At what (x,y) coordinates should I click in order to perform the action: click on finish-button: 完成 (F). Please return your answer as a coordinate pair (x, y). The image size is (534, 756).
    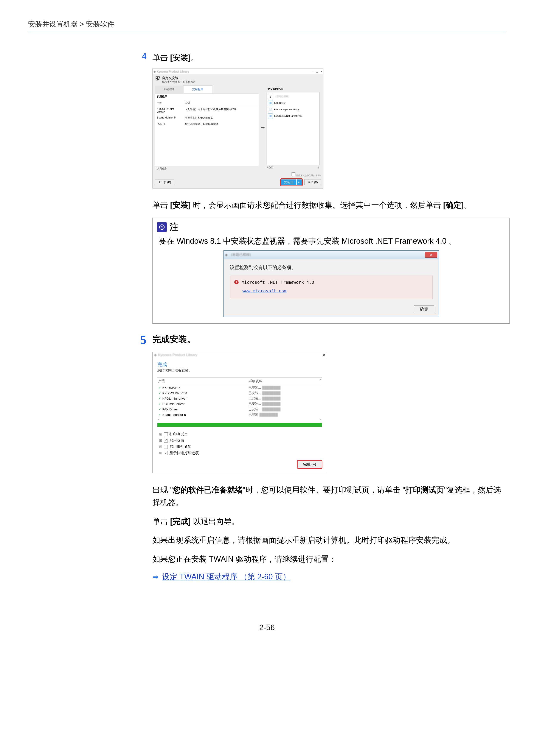
    Looking at the image, I should click on (310, 464).